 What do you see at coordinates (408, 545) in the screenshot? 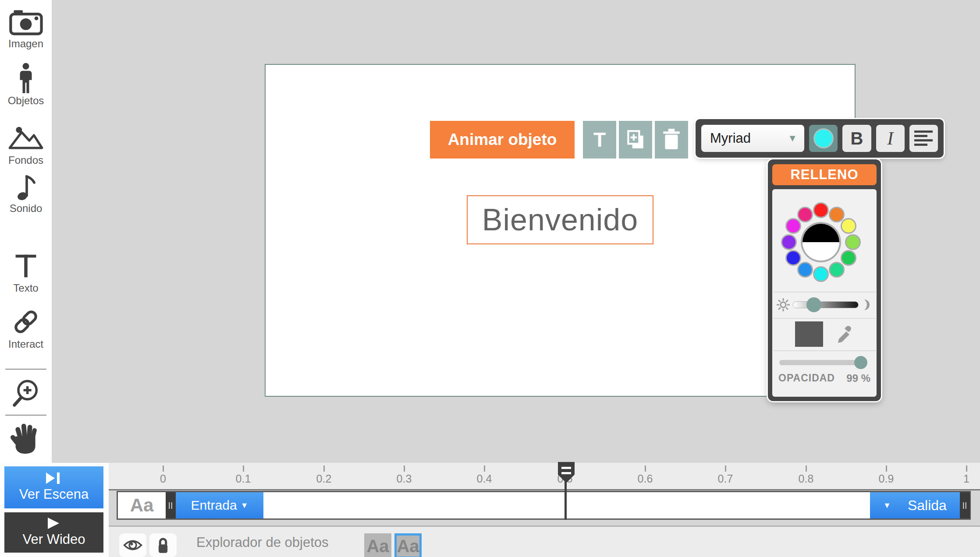
I see `object-thumbnail-text-selected: Aa` at bounding box center [408, 545].